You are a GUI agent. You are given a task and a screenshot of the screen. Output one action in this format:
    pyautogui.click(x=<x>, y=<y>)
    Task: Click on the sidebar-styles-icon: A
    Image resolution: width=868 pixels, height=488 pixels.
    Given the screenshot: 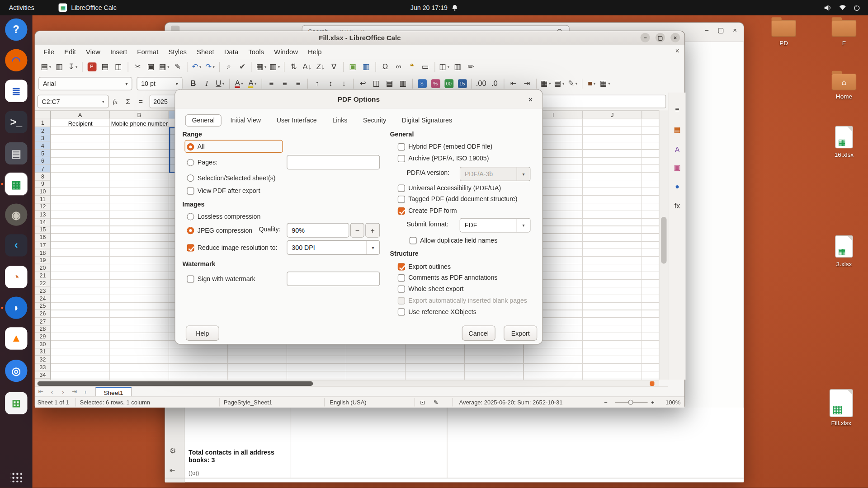 What is the action you would take?
    pyautogui.click(x=677, y=150)
    